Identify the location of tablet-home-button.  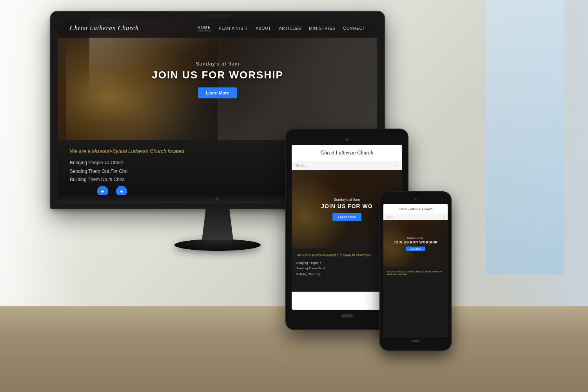
(347, 316).